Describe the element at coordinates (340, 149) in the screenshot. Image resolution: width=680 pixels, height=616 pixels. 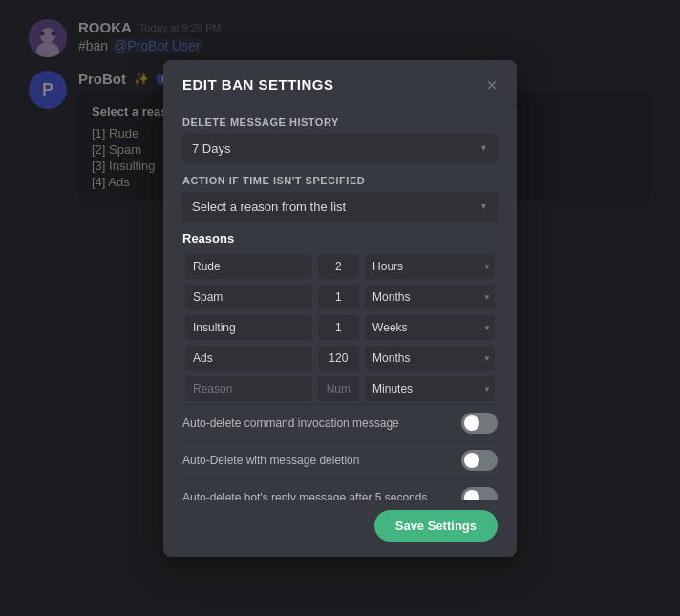
I see `delete-history-select: Don't Delete Any Last 24 Hours Last 3 Da…` at that location.